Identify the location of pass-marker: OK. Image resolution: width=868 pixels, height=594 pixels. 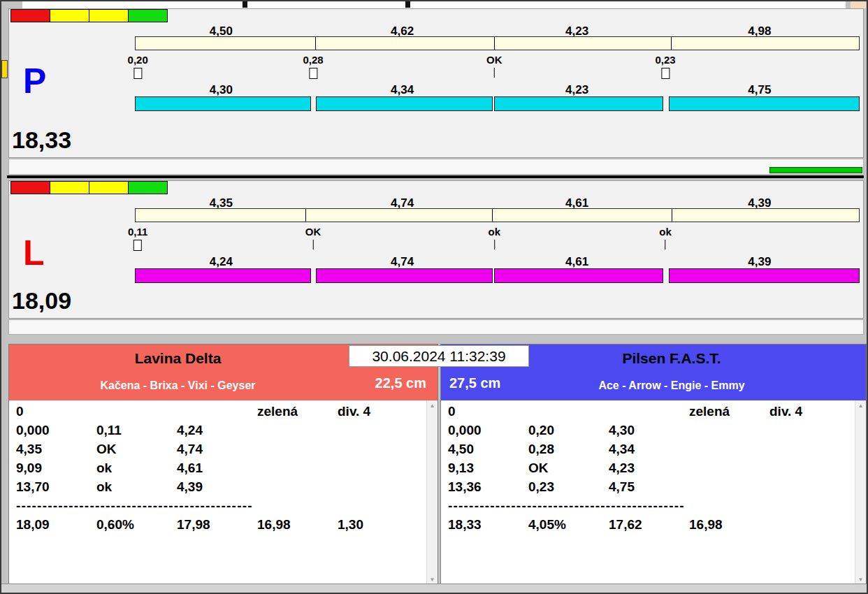
(313, 239).